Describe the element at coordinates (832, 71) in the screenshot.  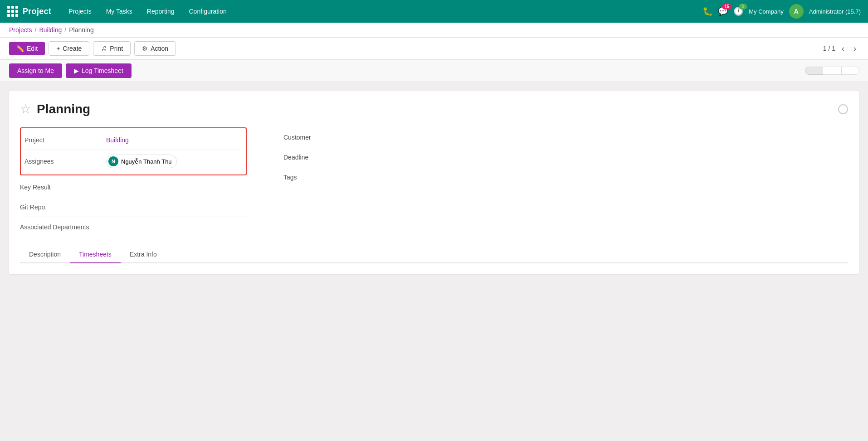
I see `status-pipeline` at that location.